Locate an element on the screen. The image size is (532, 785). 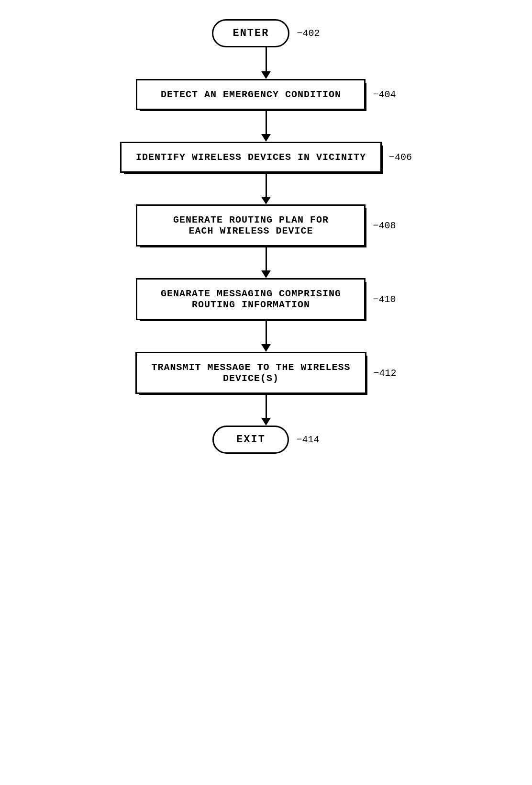
exit-node: EXIT is located at coordinates (251, 439).